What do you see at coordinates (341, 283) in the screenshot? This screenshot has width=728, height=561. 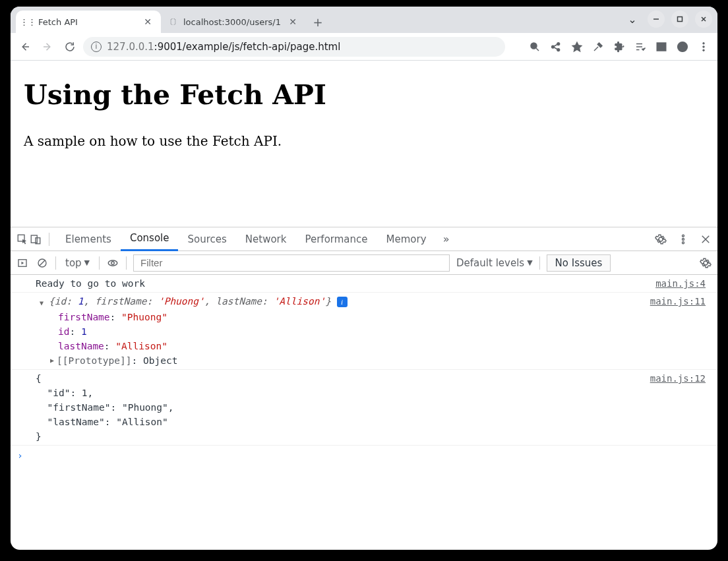 I see `log-message: Ready to go to work` at bounding box center [341, 283].